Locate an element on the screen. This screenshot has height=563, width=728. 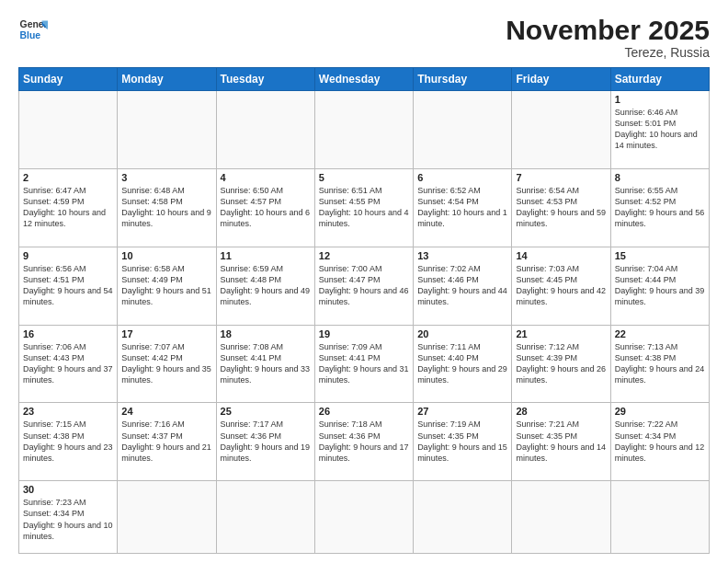
day-info: Sunrise: 6:55 AM Sunset: 4:52 PM Dayligh… is located at coordinates (660, 208).